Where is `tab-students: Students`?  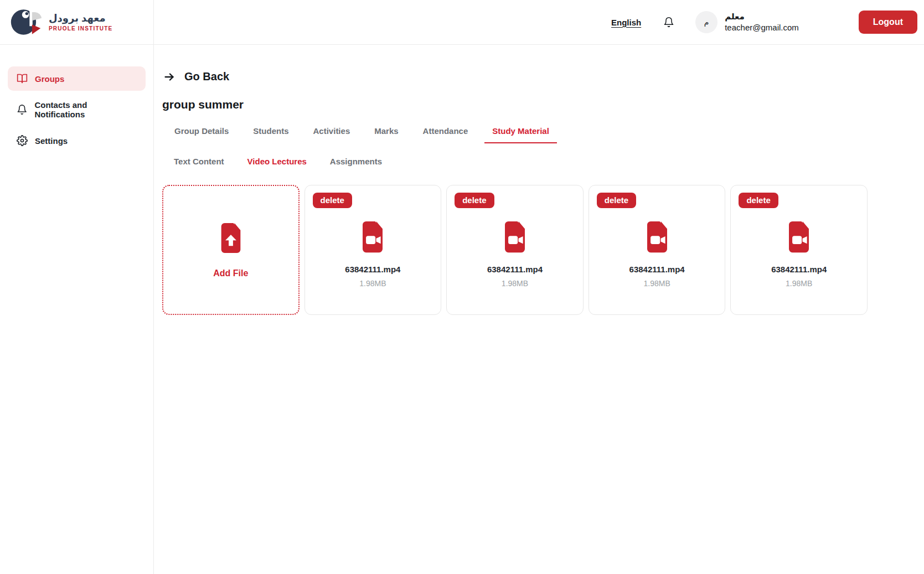
tab-students: Students is located at coordinates (271, 135).